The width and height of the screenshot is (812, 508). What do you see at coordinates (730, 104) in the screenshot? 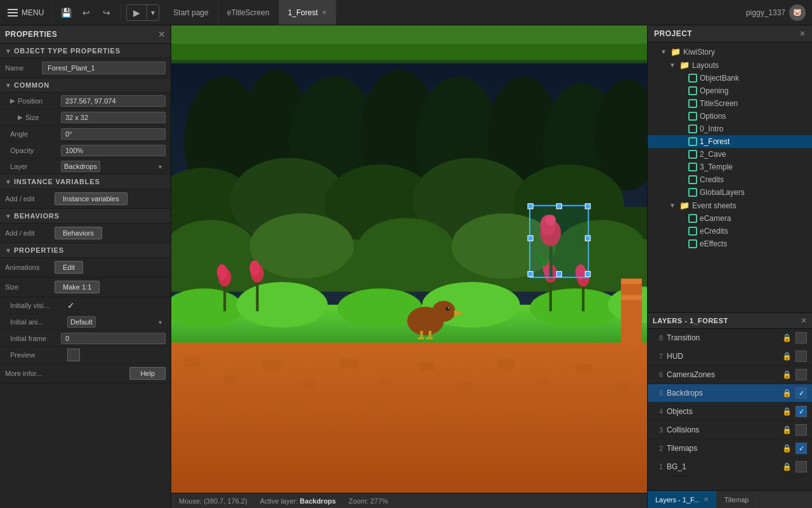
I see `tree-titlescreen: ▶ TitleScreen` at bounding box center [730, 104].